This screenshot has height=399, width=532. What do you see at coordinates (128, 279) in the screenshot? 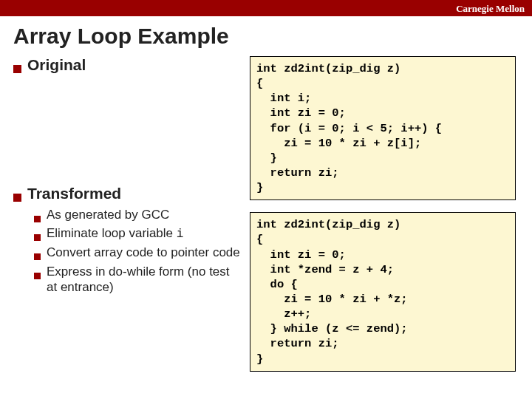
I see `list-item: Express in do-while form (no test at ent…` at bounding box center [128, 279].